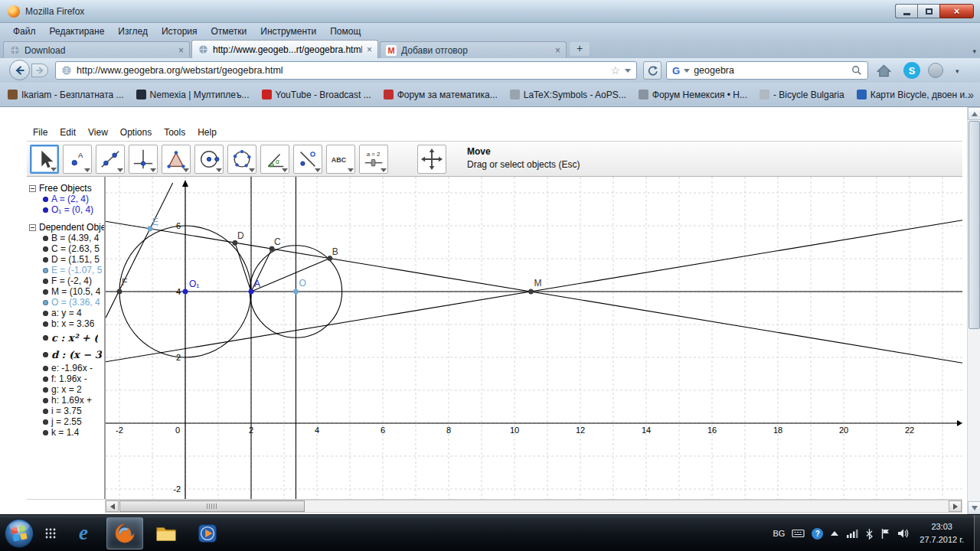 This screenshot has height=551, width=980. What do you see at coordinates (66, 368) in the screenshot?
I see `algebra-item: e: -1.96x -` at bounding box center [66, 368].